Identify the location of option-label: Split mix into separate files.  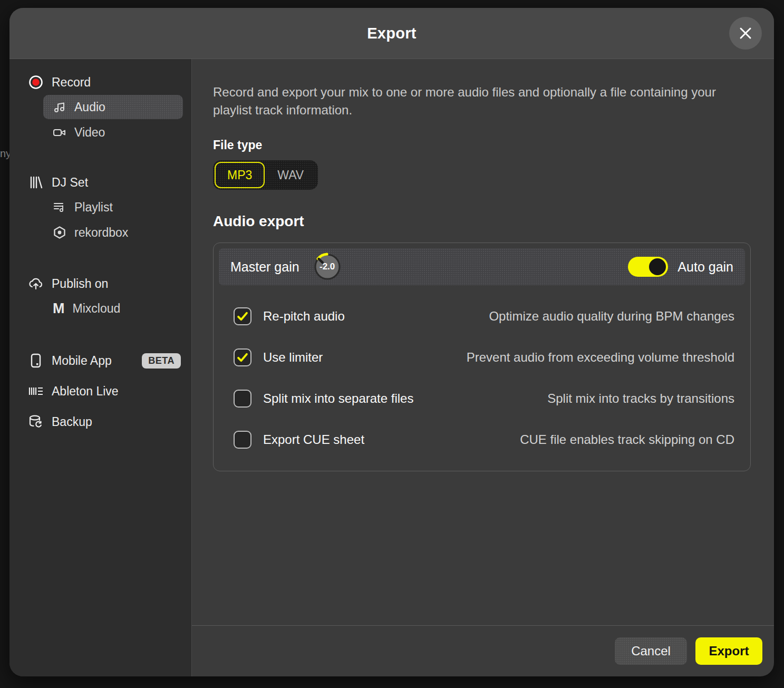
(338, 399).